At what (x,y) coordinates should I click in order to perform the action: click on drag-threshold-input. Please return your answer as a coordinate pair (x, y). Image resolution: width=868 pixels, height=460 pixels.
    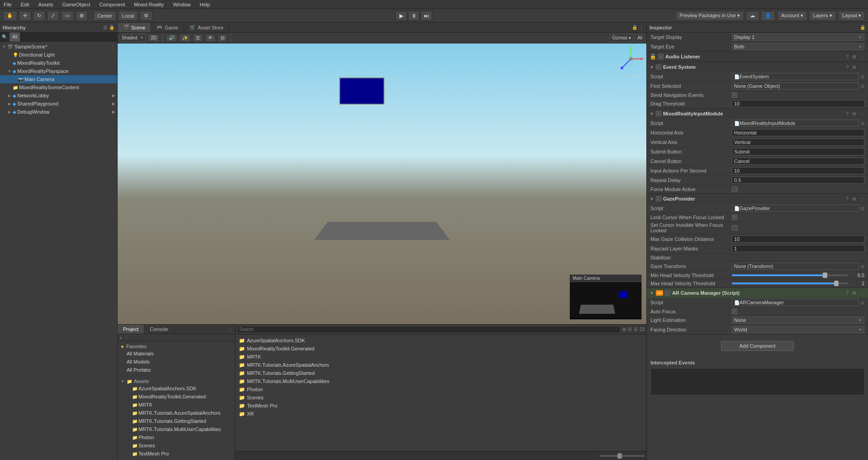
    Looking at the image, I should click on (798, 104).